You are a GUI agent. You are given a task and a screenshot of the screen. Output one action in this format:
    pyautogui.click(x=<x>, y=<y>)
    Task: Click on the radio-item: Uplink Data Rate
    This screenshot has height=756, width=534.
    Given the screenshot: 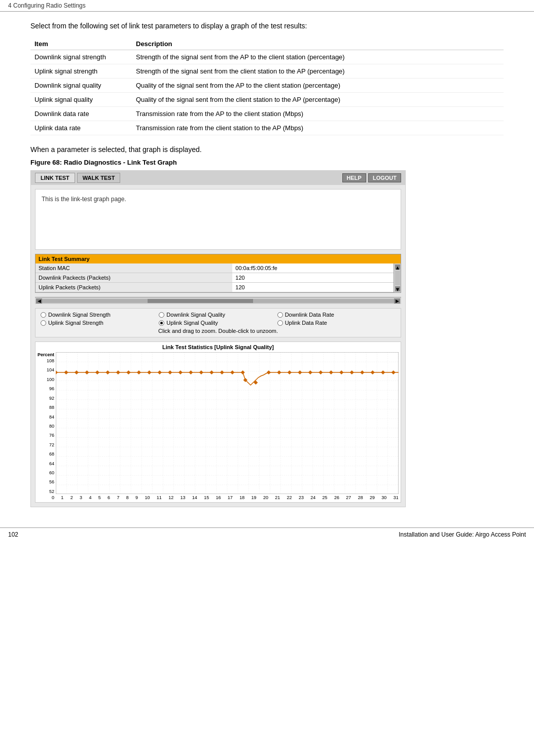 What is the action you would take?
    pyautogui.click(x=337, y=323)
    